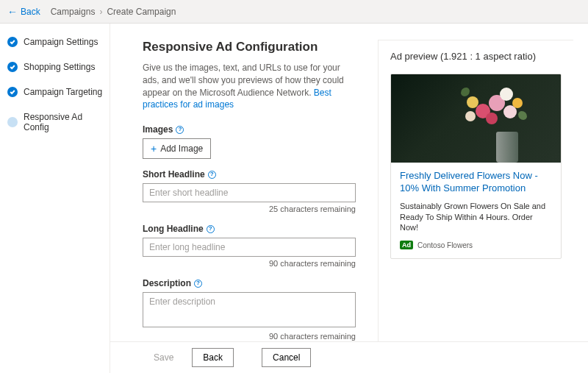 The image size is (588, 373). What do you see at coordinates (249, 310) in the screenshot?
I see `description-input` at bounding box center [249, 310].